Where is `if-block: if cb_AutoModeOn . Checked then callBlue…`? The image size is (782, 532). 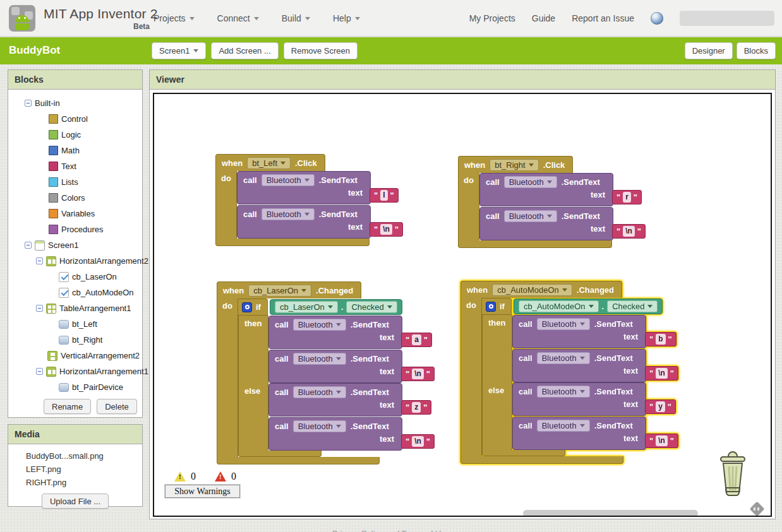 if-block: if cb_AutoModeOn . Checked then callBlue… is located at coordinates (572, 377).